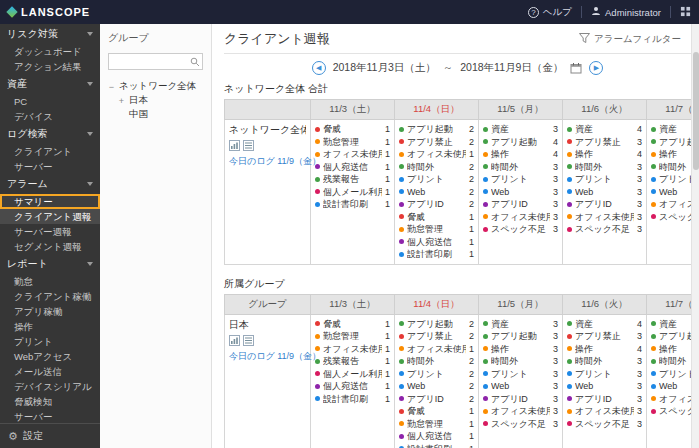  What do you see at coordinates (436, 400) in the screenshot?
I see `alarm-item: アプリID2` at bounding box center [436, 400].